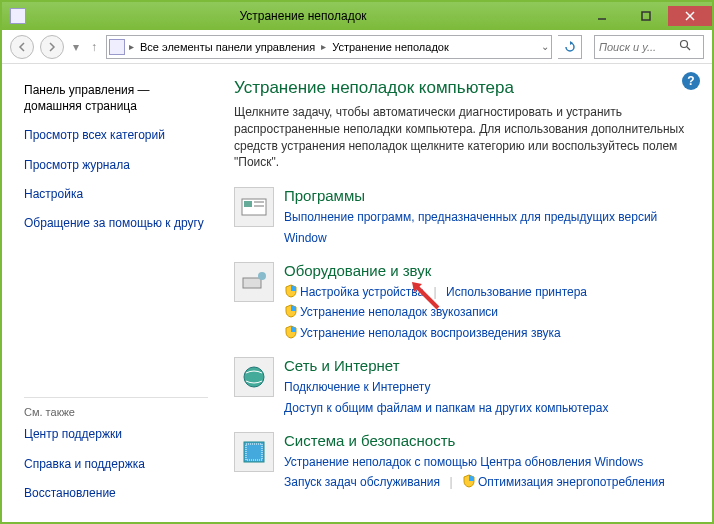  I want to click on search-input, so click(639, 47).